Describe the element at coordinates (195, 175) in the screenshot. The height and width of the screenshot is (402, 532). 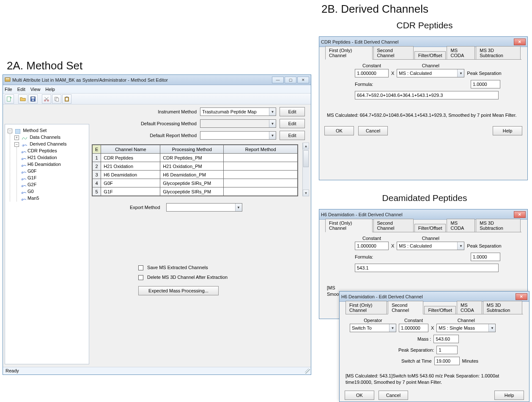
I see `table-row: 3H6 DeamidationH6 Deamidation_PM` at that location.